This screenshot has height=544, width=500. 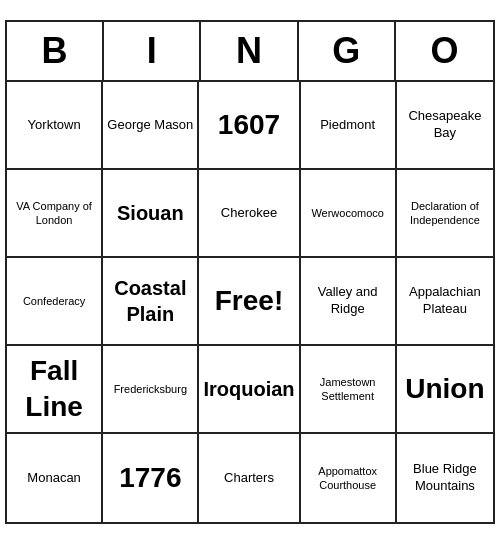 What do you see at coordinates (56, 51) in the screenshot?
I see `header-letter-b: B` at bounding box center [56, 51].